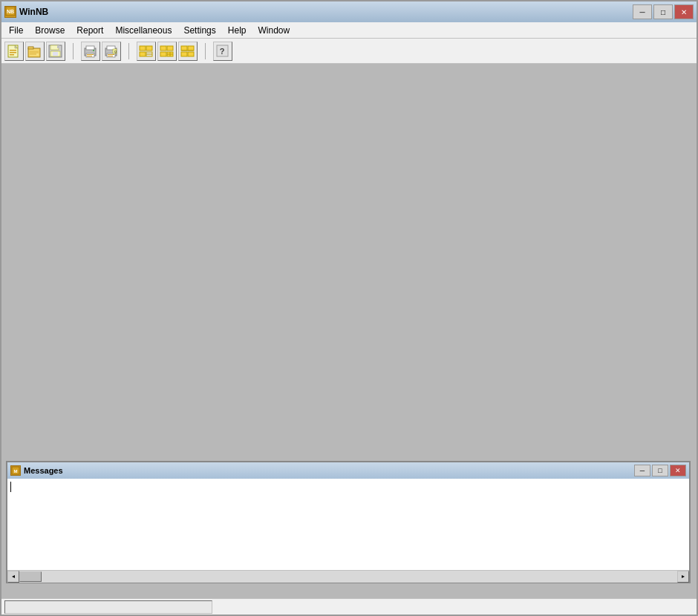 This screenshot has height=616, width=698. I want to click on messages-maximize-button: □, so click(660, 471).